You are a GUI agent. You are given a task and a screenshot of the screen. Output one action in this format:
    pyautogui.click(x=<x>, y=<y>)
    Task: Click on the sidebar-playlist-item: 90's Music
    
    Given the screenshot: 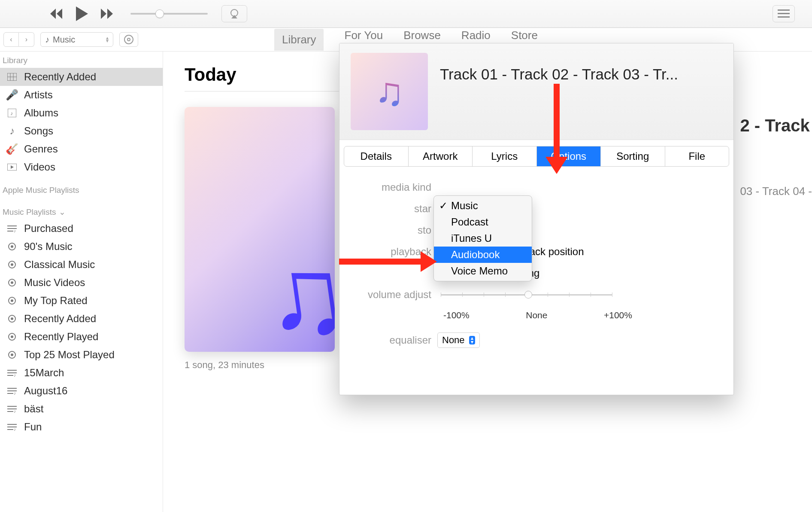 What is the action you would take?
    pyautogui.click(x=82, y=247)
    